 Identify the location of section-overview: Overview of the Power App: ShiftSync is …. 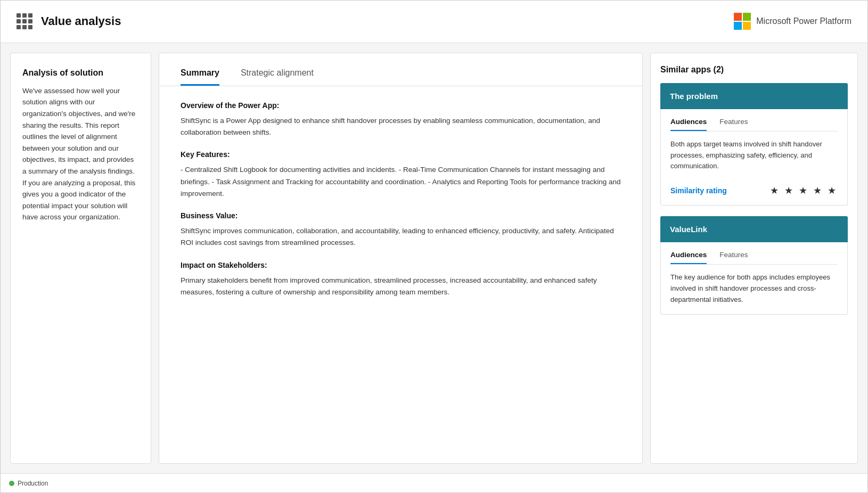
(400, 120).